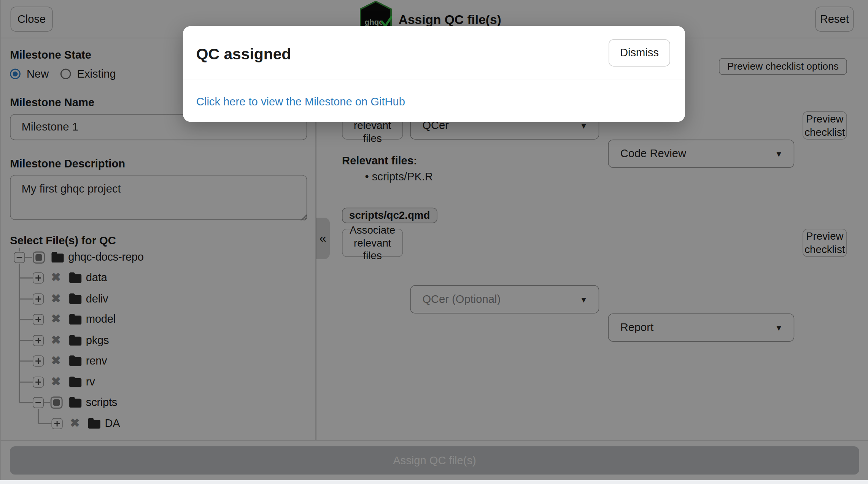  Describe the element at coordinates (300, 101) in the screenshot. I see `milestone-github-link: Click here to view the Milestone on GitH…` at that location.